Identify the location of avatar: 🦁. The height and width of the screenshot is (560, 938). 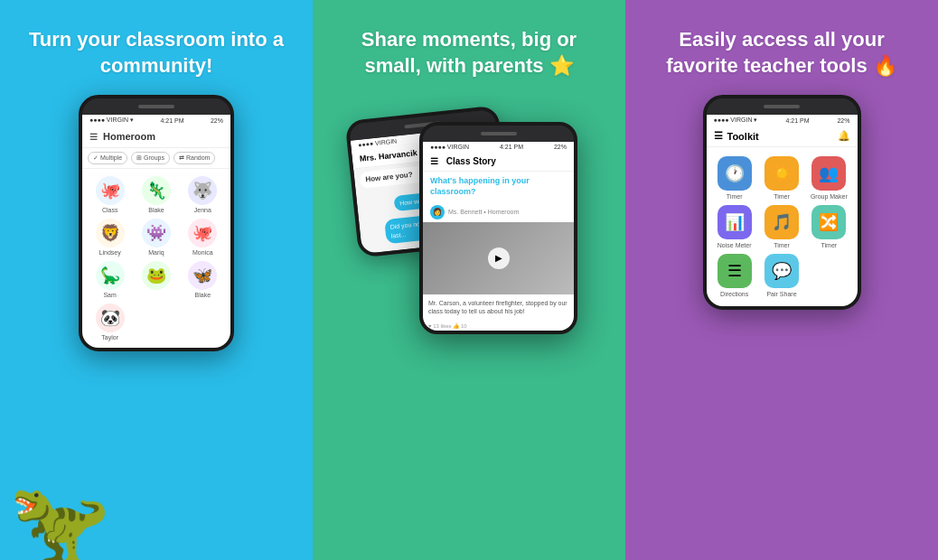
(110, 233).